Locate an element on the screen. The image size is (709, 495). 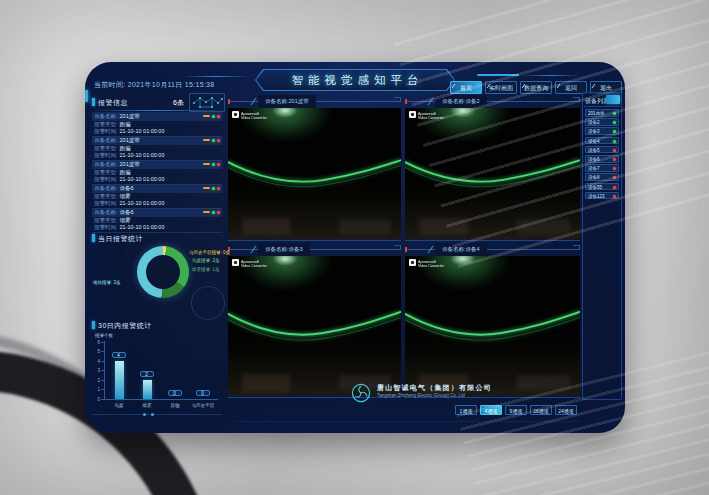
nav-query-button: 数据查询 is located at coordinates (536, 88).